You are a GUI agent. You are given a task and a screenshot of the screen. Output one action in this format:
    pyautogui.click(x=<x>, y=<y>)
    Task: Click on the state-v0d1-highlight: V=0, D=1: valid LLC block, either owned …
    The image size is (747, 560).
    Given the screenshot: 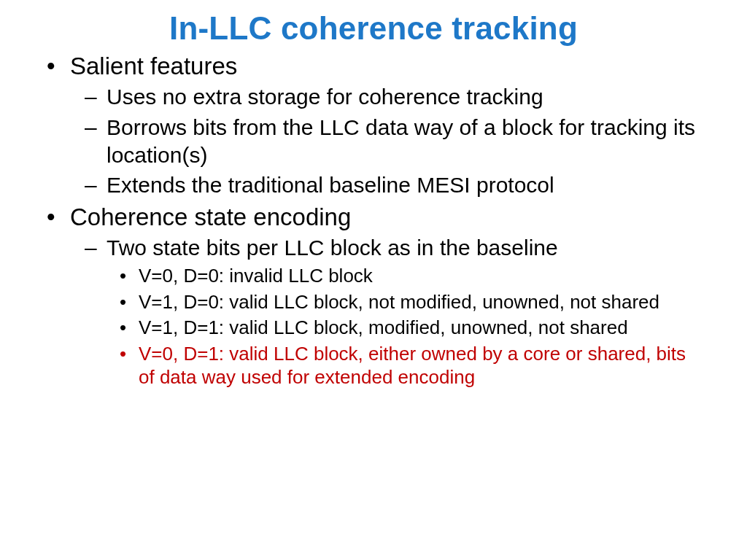 What is the action you would take?
    pyautogui.click(x=428, y=366)
    